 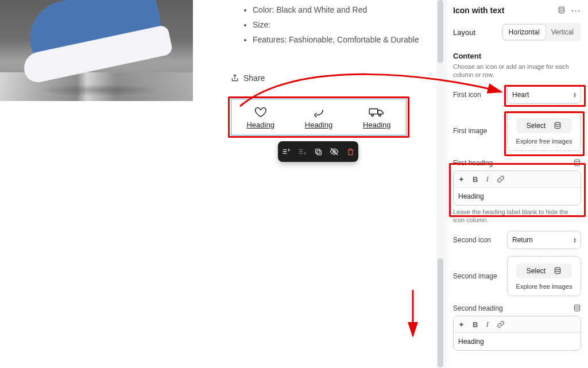 I want to click on second-heading-label: Second heading, so click(x=478, y=308).